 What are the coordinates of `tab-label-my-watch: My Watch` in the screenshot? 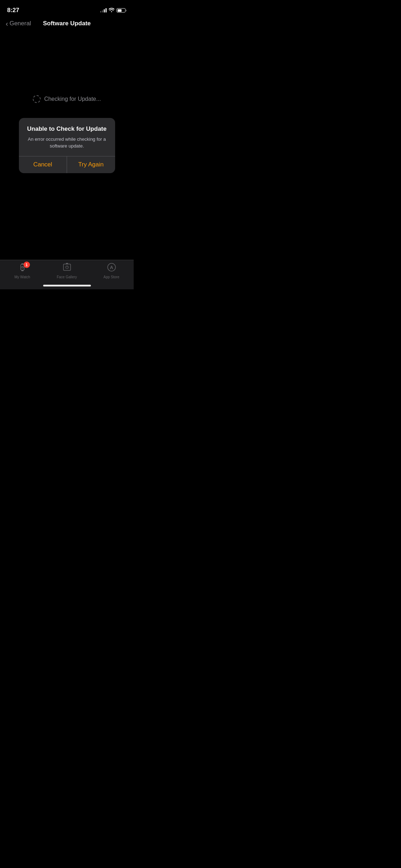 It's located at (22, 277).